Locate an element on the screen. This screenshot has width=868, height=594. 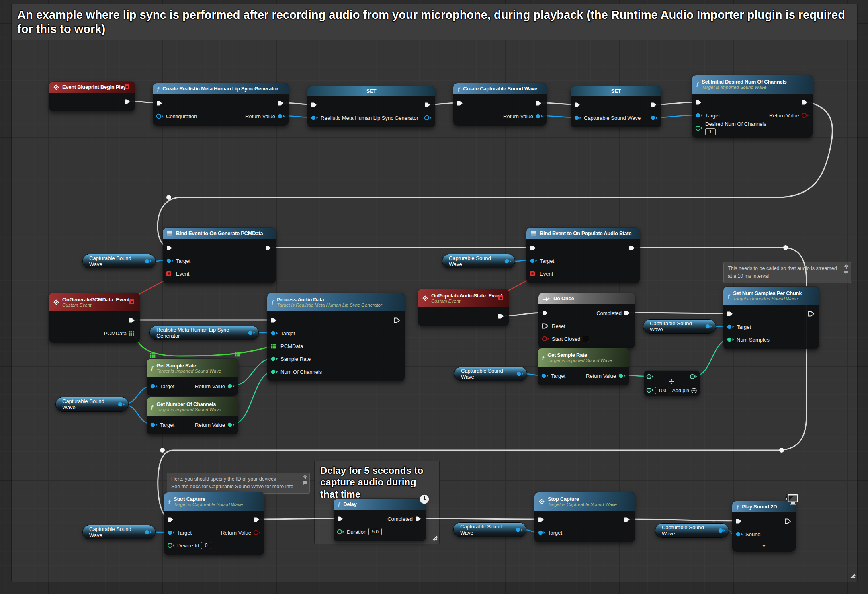
variable-getter-g5: Capturable Sound Wave is located at coordinates (491, 374).